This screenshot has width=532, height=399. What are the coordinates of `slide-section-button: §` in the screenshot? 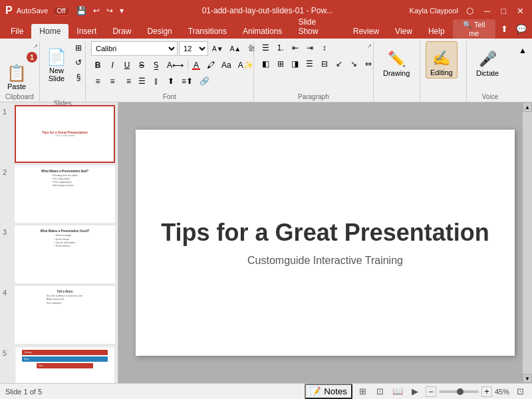 It's located at (78, 77).